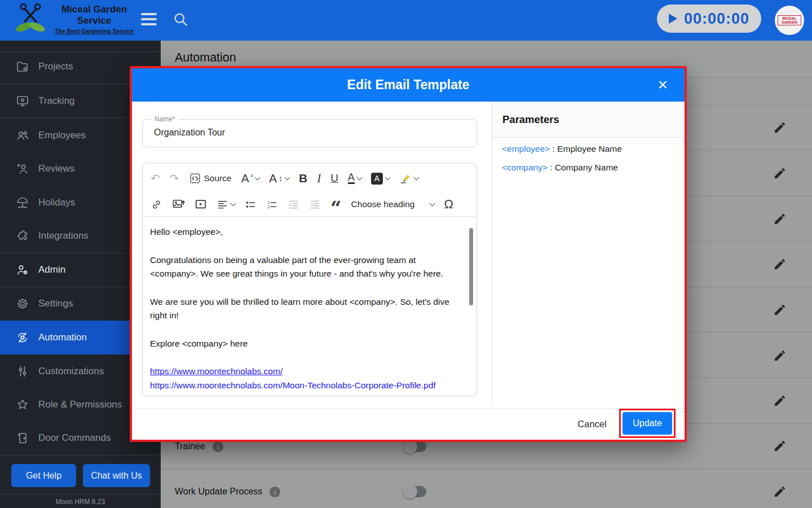 The image size is (812, 508). Describe the element at coordinates (165, 119) in the screenshot. I see `name-field-label: Name*` at that location.